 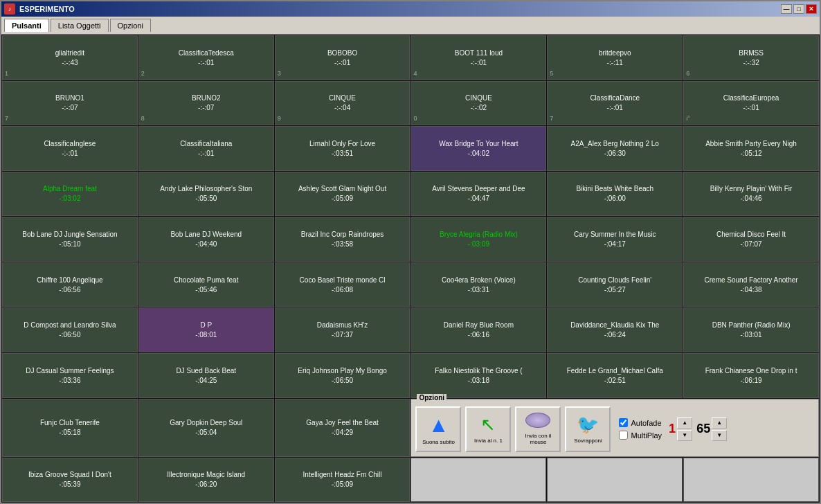 What do you see at coordinates (615, 58) in the screenshot?
I see `cell-britdeepvo: britdeepvo -:-:11 5` at bounding box center [615, 58].